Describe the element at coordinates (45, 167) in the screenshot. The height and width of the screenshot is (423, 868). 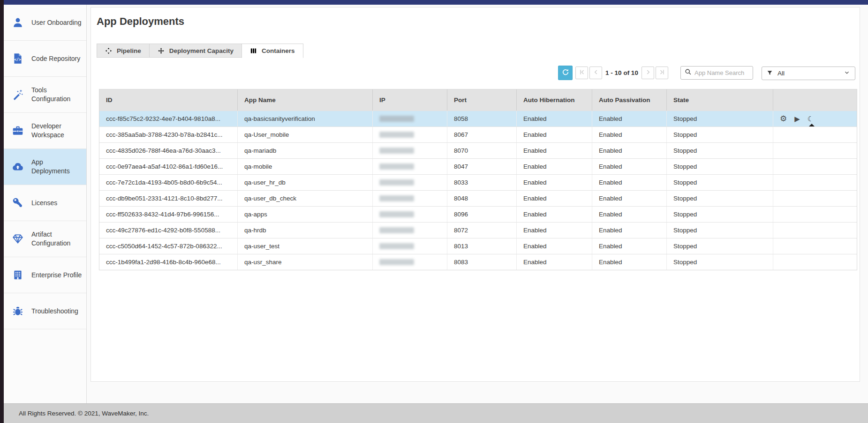
I see `sidebar-item-app-deployments: App Deployments` at that location.